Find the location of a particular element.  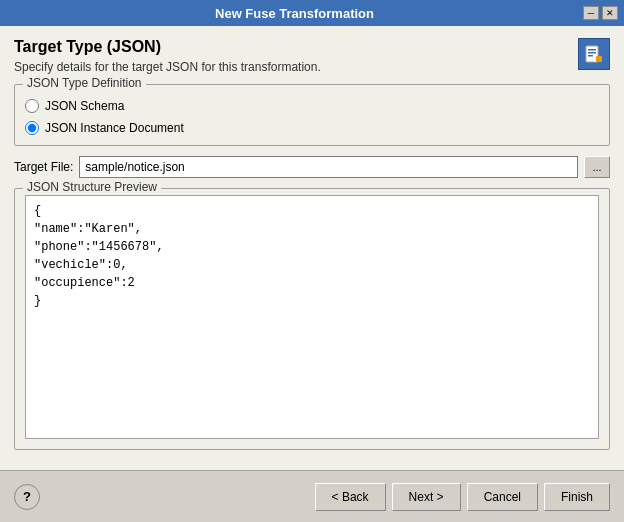

help-button: ? is located at coordinates (27, 497).